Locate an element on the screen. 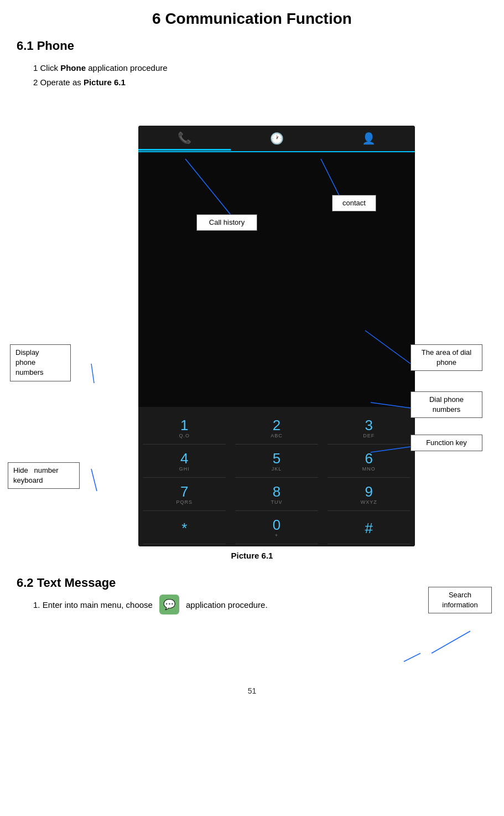 The image size is (504, 816). dialpad-row-3: 7PQRS 8TUV 9WXYZ is located at coordinates (277, 495).